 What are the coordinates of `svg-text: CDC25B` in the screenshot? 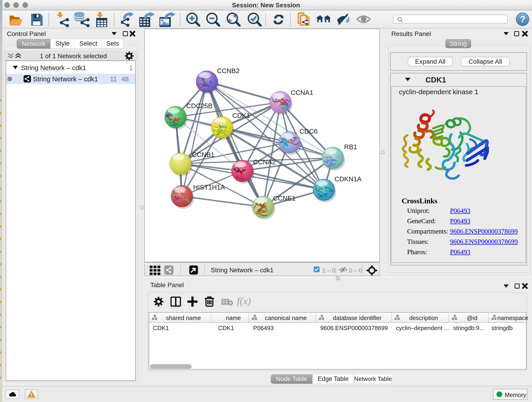 It's located at (199, 106).